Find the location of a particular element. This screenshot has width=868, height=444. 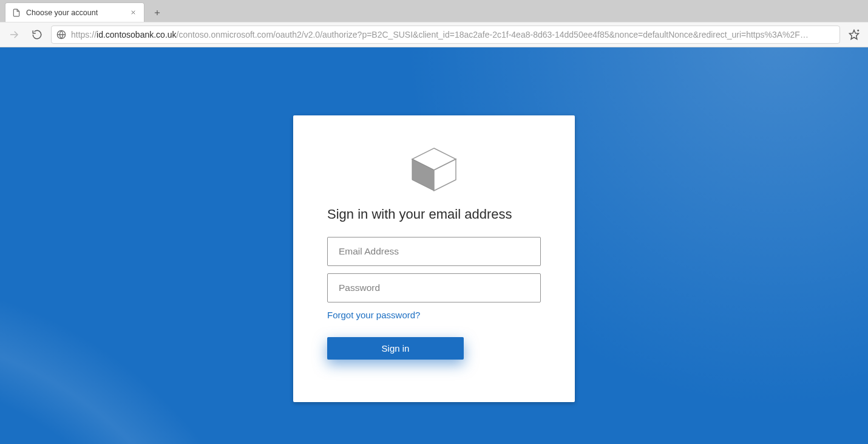

url-path: /contoso.onmicrosoft.com/oauth2/v2.0/aut… is located at coordinates (493, 35).